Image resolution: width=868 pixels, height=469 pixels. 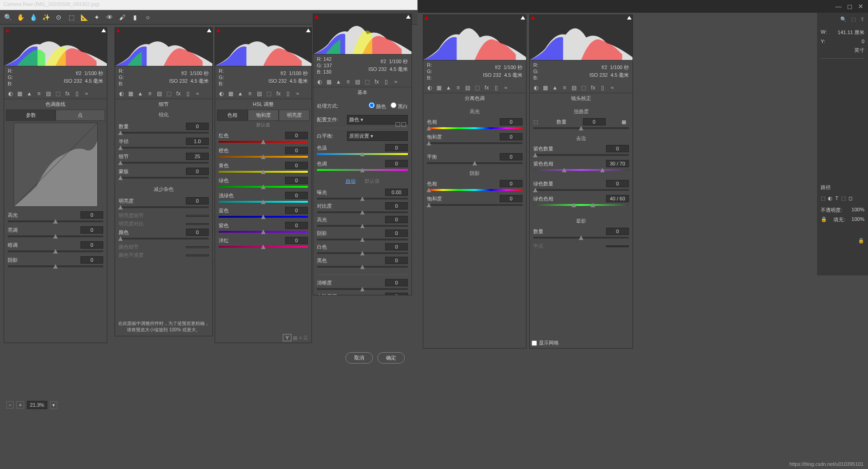 What do you see at coordinates (581, 205) in the screenshot?
I see `green-hue-slider` at bounding box center [581, 205].